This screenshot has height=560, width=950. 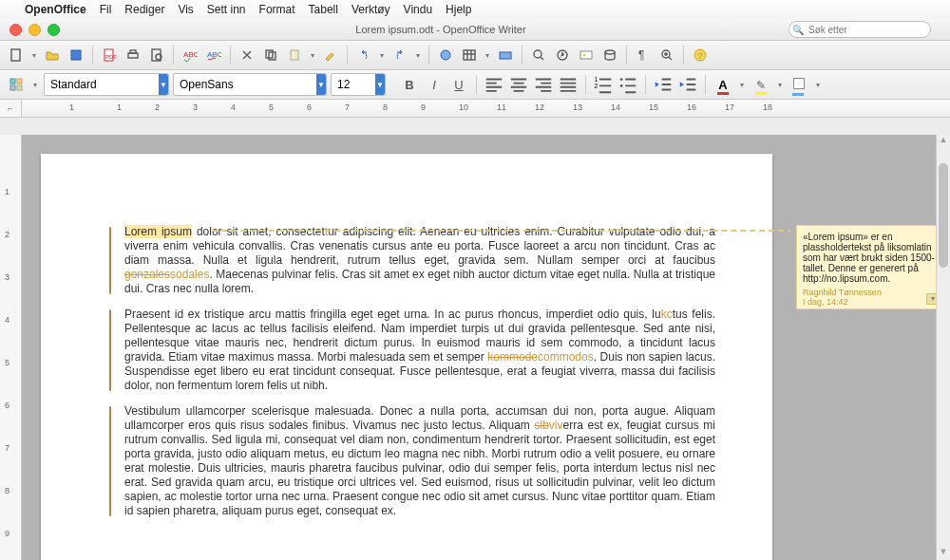 I want to click on font-size-caret: ▼, so click(x=380, y=84).